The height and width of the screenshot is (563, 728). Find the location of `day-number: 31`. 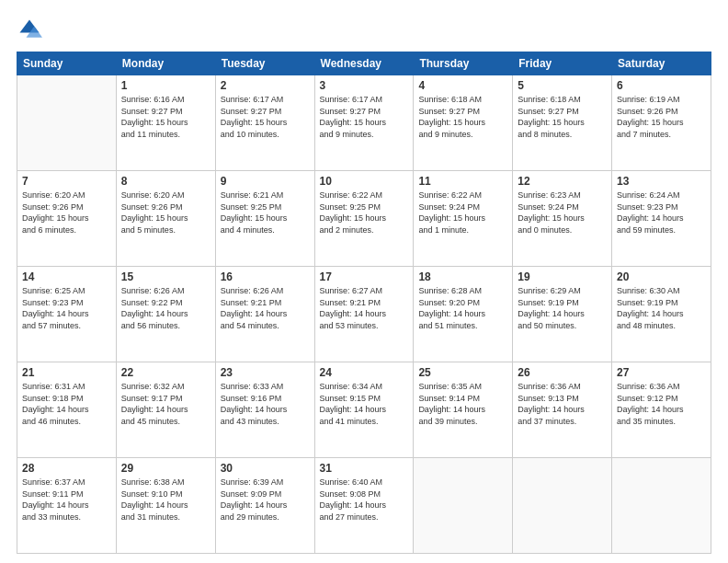

day-number: 31 is located at coordinates (364, 468).